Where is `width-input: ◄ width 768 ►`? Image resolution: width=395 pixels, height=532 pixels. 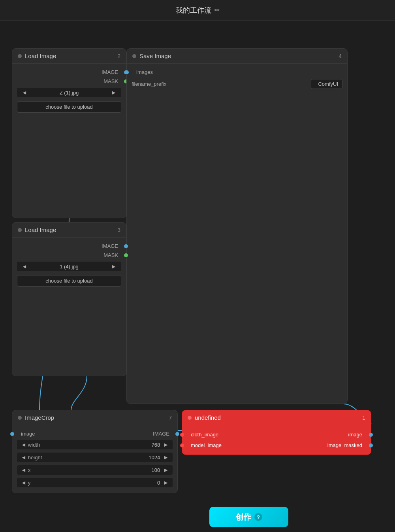 width-input: ◄ width 768 ► is located at coordinates (95, 445).